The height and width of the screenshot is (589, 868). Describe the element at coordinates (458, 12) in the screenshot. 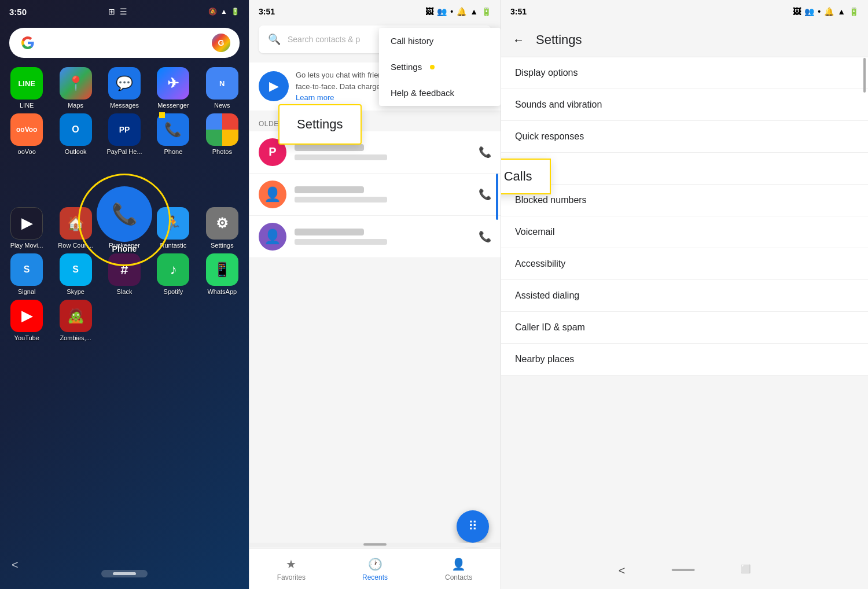

I see `phone-status-icons: 🖼 👥 • 🔔 ▲ 🔋` at that location.